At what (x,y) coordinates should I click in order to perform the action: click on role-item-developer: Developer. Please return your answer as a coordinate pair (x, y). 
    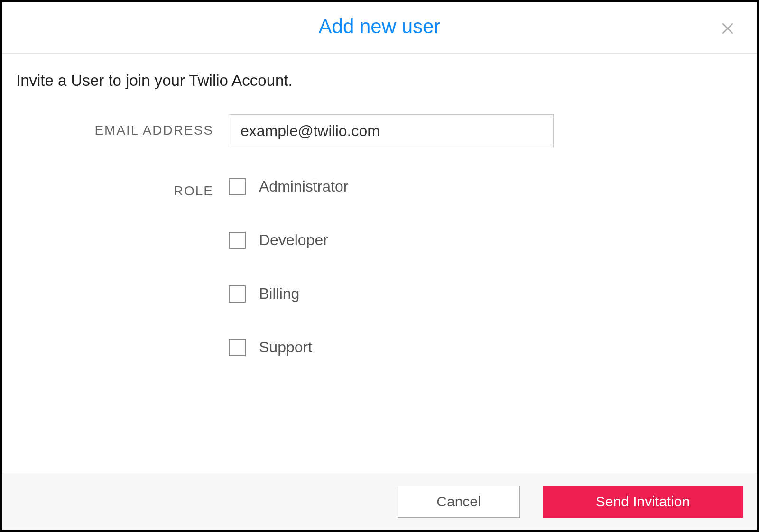
    Looking at the image, I should click on (486, 240).